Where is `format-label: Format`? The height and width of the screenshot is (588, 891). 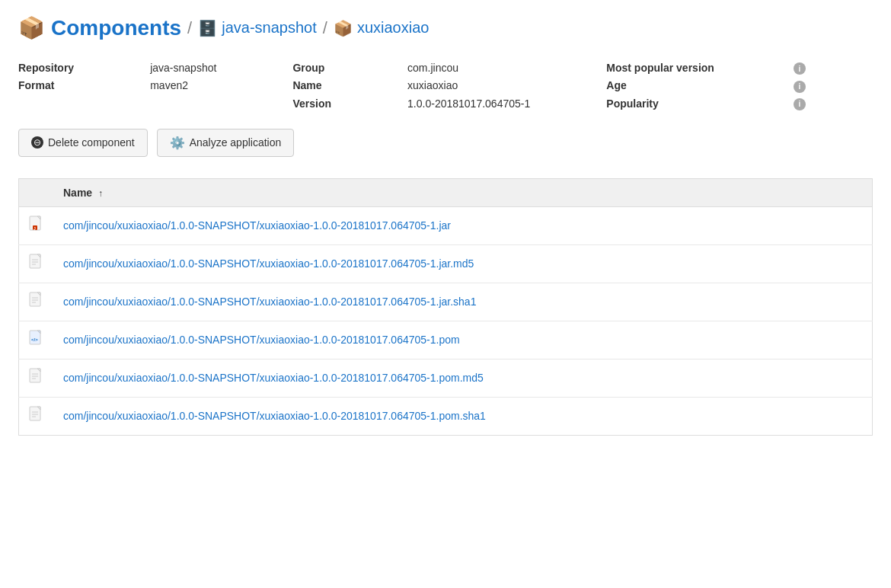
format-label: Format is located at coordinates (79, 85).